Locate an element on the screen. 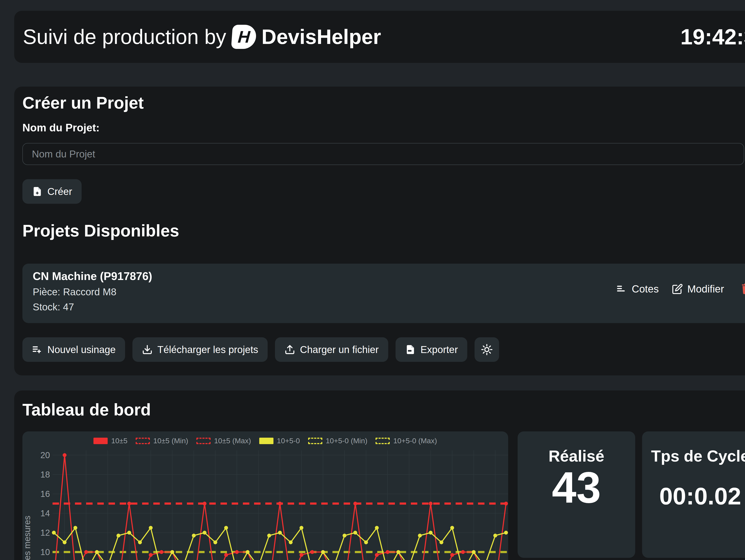 Image resolution: width=745 pixels, height=560 pixels. legend-label: 10±5 (Min) is located at coordinates (171, 441).